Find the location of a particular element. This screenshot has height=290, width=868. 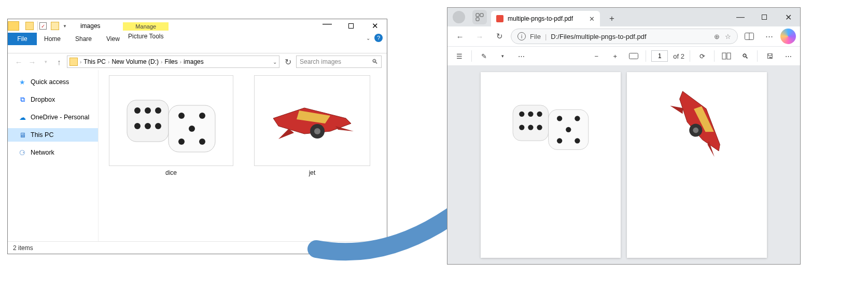

sidebar-item-quickaccess: ★Quick access is located at coordinates (53, 82).